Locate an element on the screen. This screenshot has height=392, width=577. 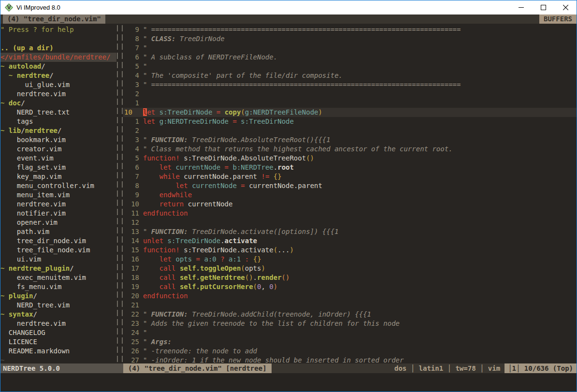
vim-app-icon: V is located at coordinates (9, 8).